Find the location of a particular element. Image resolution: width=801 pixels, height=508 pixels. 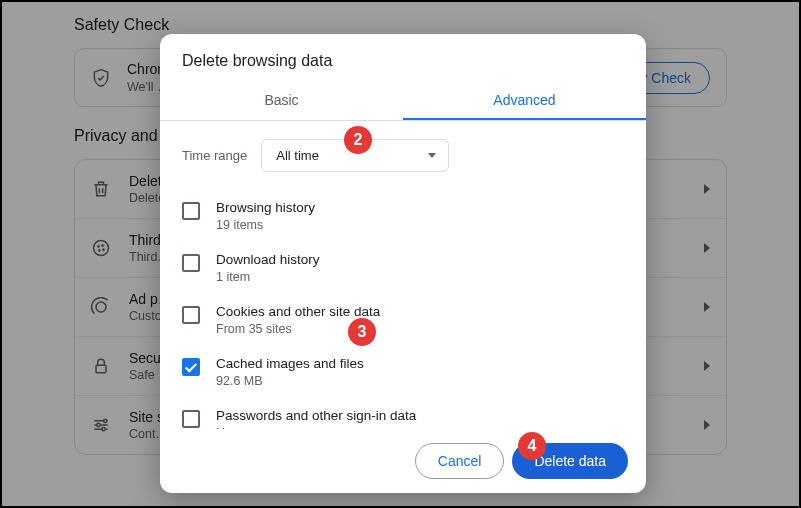

option-download-history: Download history 1 item is located at coordinates (409, 268).